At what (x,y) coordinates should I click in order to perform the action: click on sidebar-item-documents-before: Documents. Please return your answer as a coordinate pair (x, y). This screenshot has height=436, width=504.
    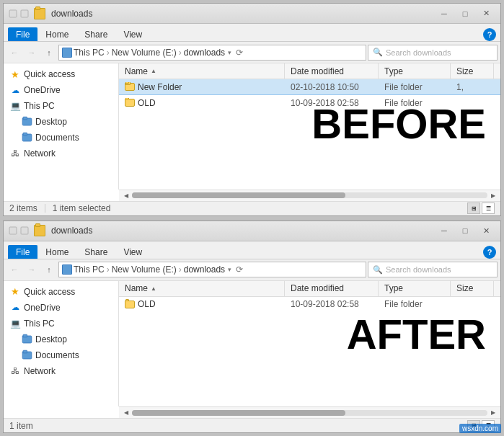
    Looking at the image, I should click on (61, 138).